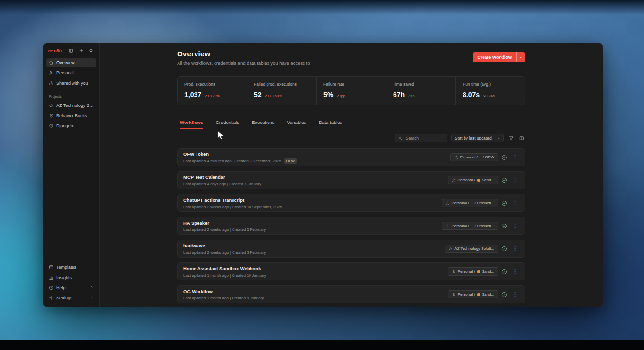 The image size is (644, 350). Describe the element at coordinates (316, 292) in the screenshot. I see `workflow-title: OG Workflow` at that location.